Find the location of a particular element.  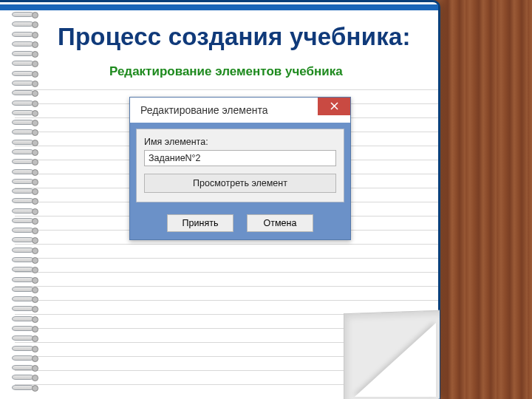

accept-button: Принять is located at coordinates (200, 223).